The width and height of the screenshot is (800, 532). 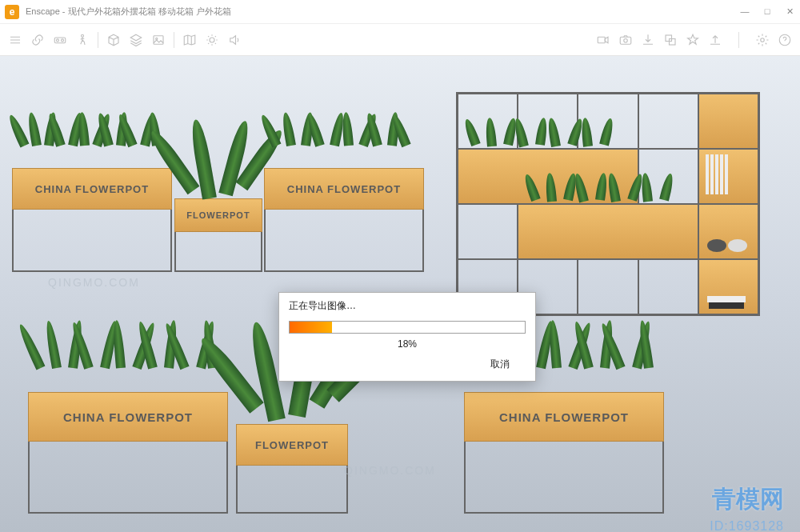 What do you see at coordinates (400, 40) in the screenshot?
I see `toolbar` at bounding box center [400, 40].